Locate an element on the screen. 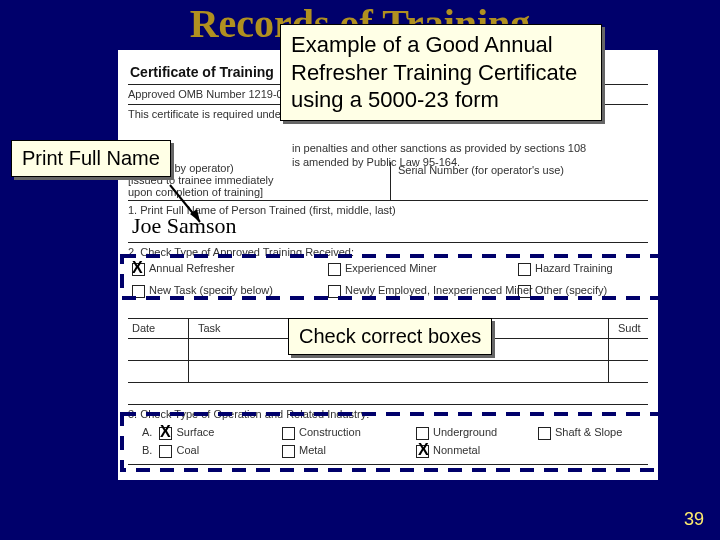 Image resolution: width=720 pixels, height=540 pixels. section-2-label: 2. Check Type of Approved Training Recei… is located at coordinates (241, 253).